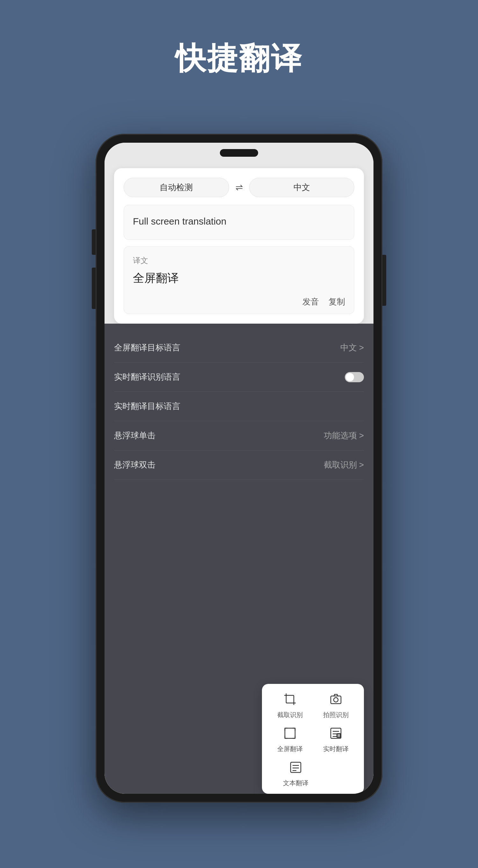 This screenshot has height=868, width=478. I want to click on menu-item-realtime: 实时翻译, so click(336, 739).